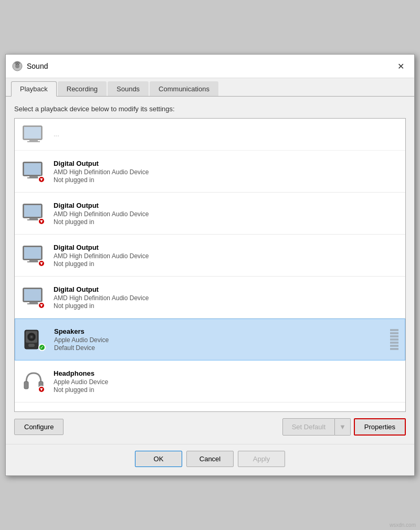 The width and height of the screenshot is (420, 530). Describe the element at coordinates (17, 66) in the screenshot. I see `sound-icon` at that location.